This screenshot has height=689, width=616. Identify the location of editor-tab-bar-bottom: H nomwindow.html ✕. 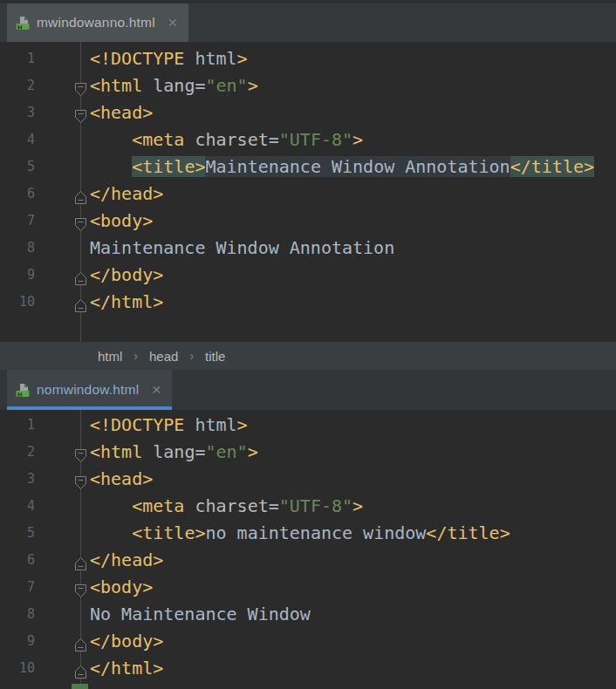
(308, 390).